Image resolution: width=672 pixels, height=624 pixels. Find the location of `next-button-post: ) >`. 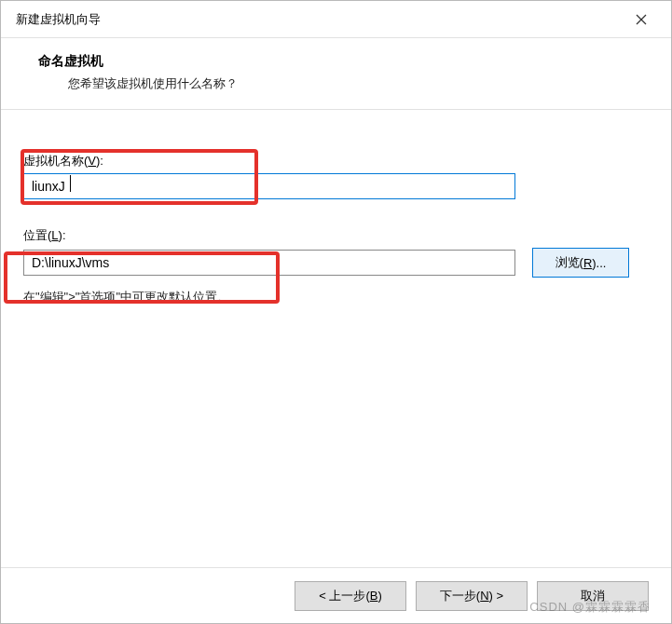

next-button-post: ) > is located at coordinates (497, 596).